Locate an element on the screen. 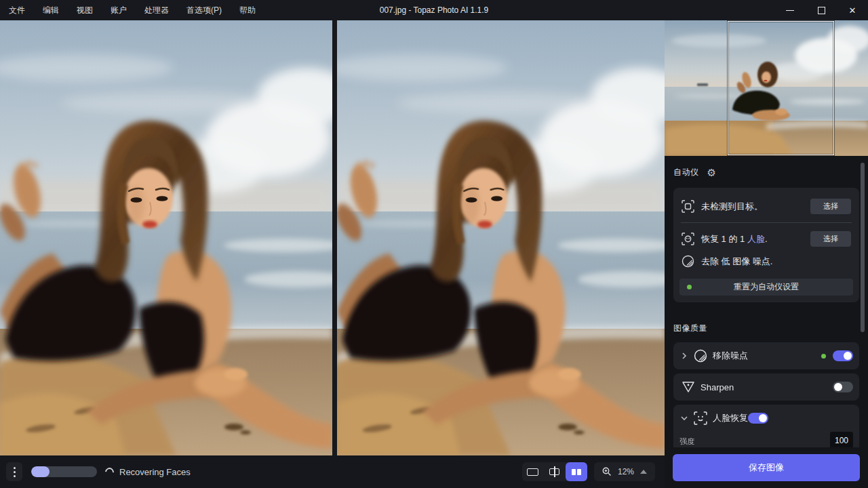 The height and width of the screenshot is (488, 868). menu-edit: 编辑 is located at coordinates (51, 11).